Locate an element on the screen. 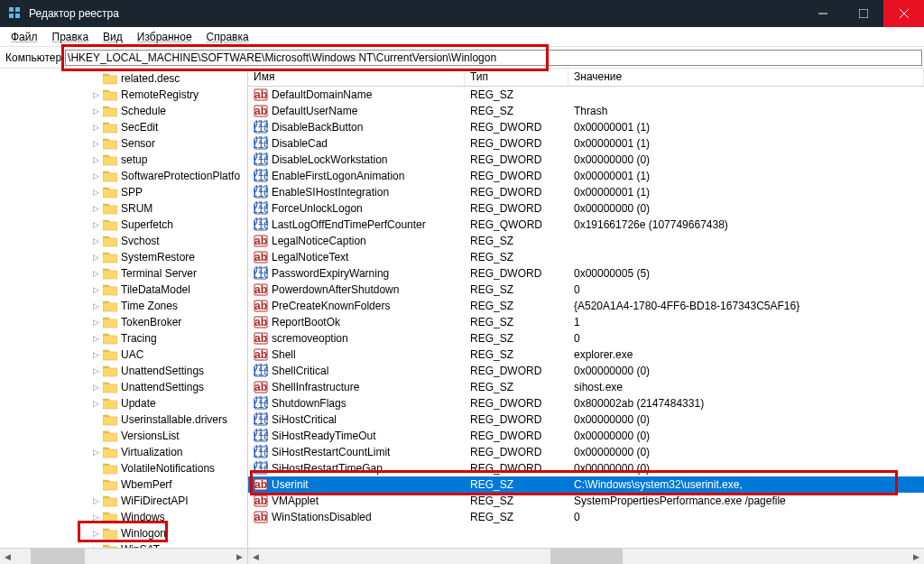 The width and height of the screenshot is (924, 564). tree-item: ▷Superfetch is located at coordinates (124, 225).